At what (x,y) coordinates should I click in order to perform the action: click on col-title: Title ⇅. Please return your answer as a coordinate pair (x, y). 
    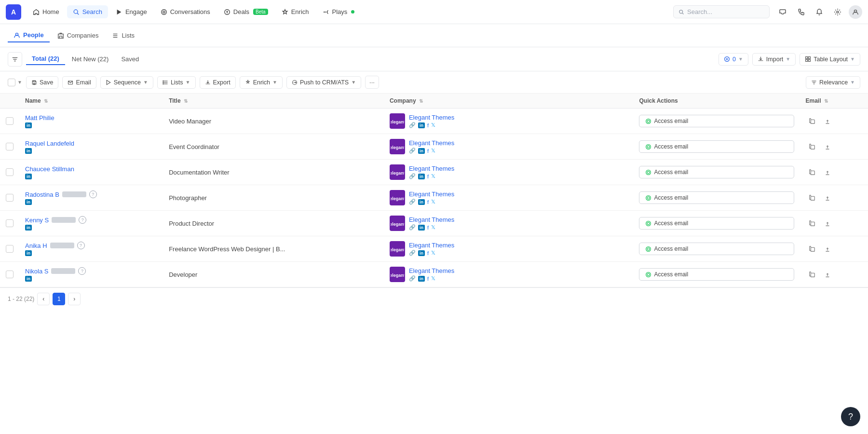
    Looking at the image, I should click on (273, 101).